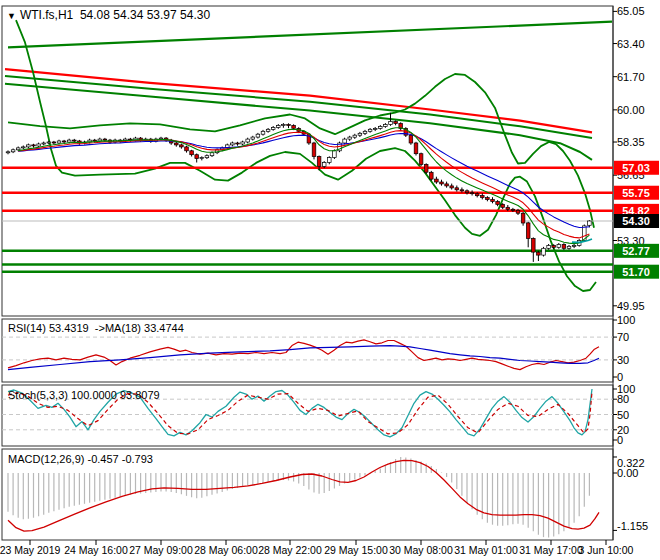  I want to click on time-axis-label: 28 May 06:00, so click(226, 550).